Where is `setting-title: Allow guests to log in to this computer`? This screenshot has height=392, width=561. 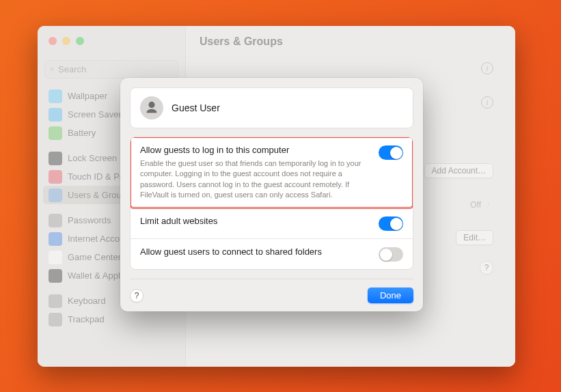
setting-title: Allow guests to log in to this computer is located at coordinates (254, 150).